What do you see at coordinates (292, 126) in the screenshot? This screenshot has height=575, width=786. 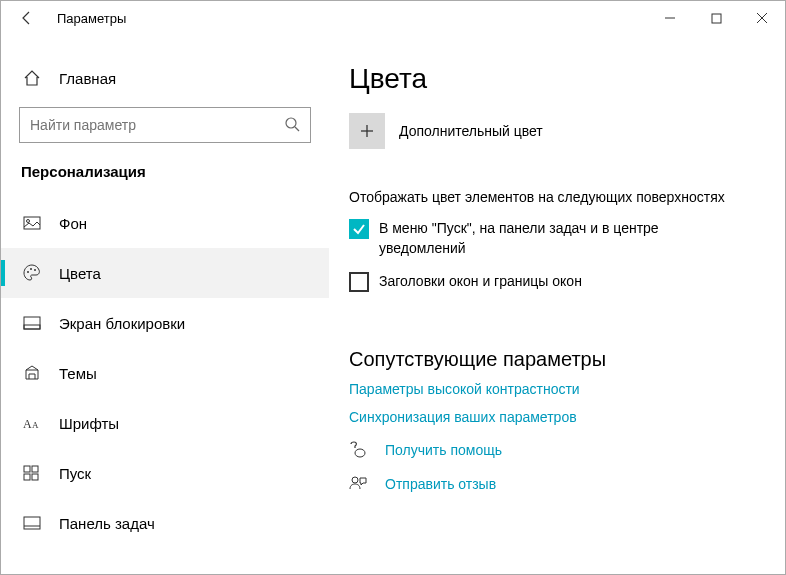 I see `search-icon` at bounding box center [292, 126].